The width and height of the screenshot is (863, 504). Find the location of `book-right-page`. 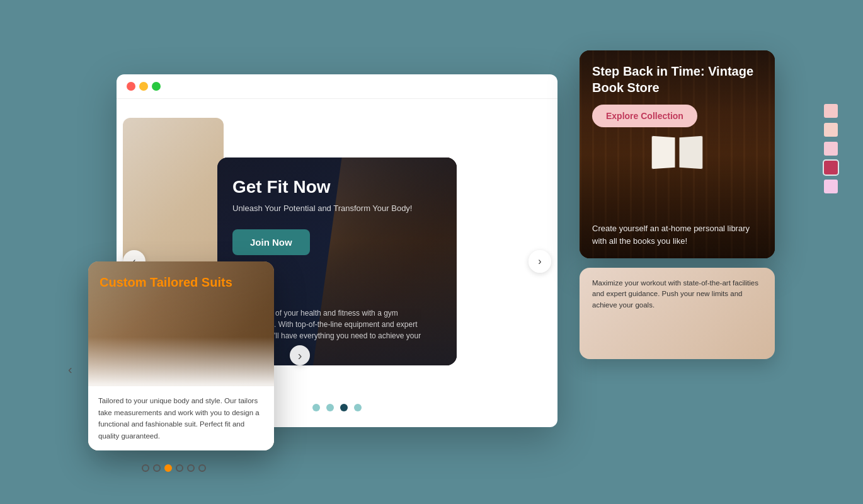

book-right-page is located at coordinates (692, 152).